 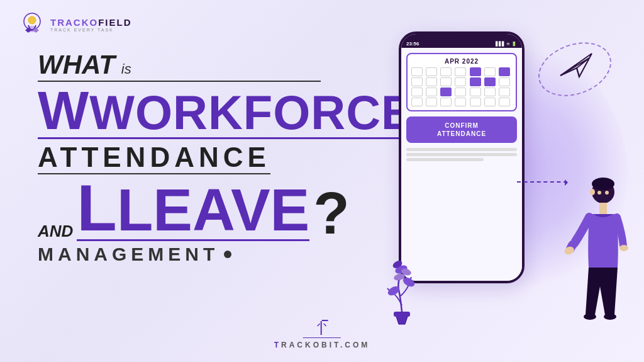 What do you see at coordinates (462, 130) in the screenshot?
I see `confirm-attendance-button: CONFIRM ATTENDANCE` at bounding box center [462, 130].